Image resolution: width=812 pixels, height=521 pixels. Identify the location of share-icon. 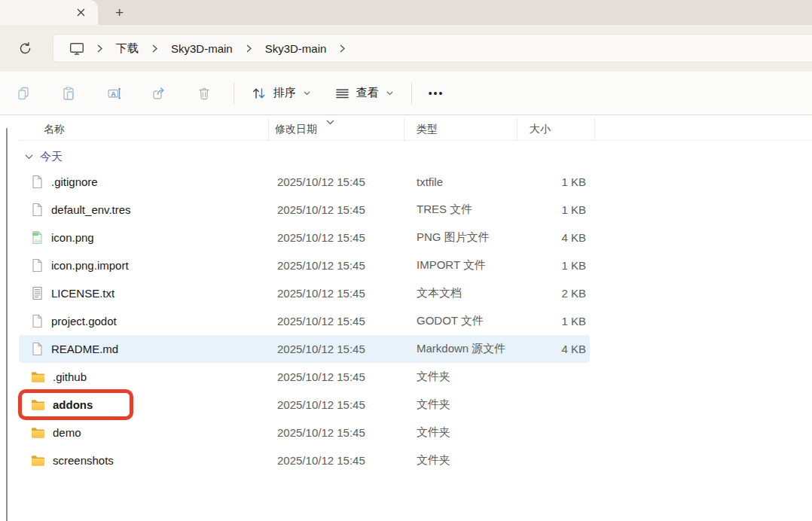
(159, 93).